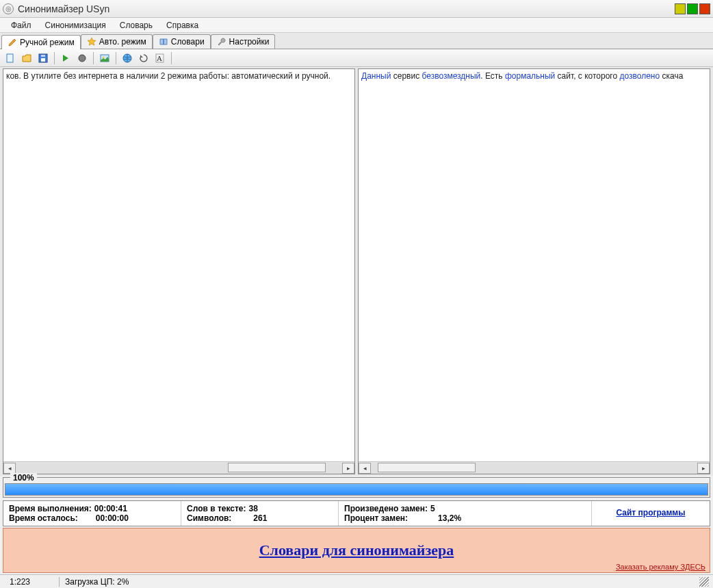 This screenshot has height=588, width=713. I want to click on app-icon: ◎, so click(8, 9).